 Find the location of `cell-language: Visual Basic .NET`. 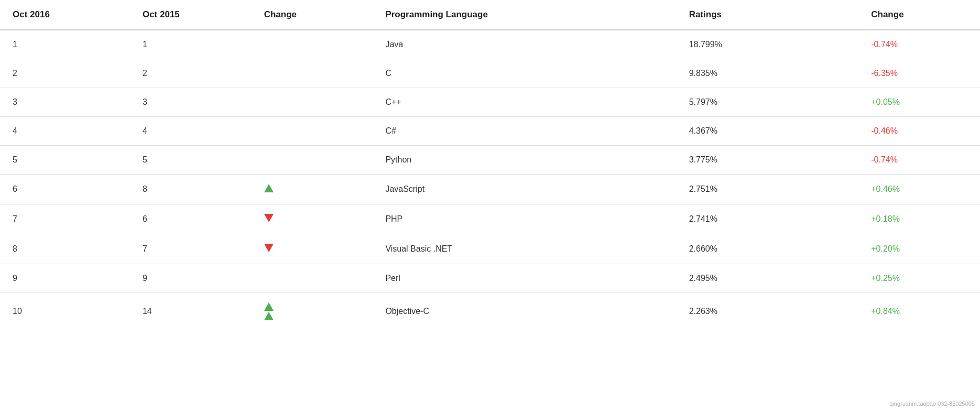

cell-language: Visual Basic .NET is located at coordinates (524, 250).